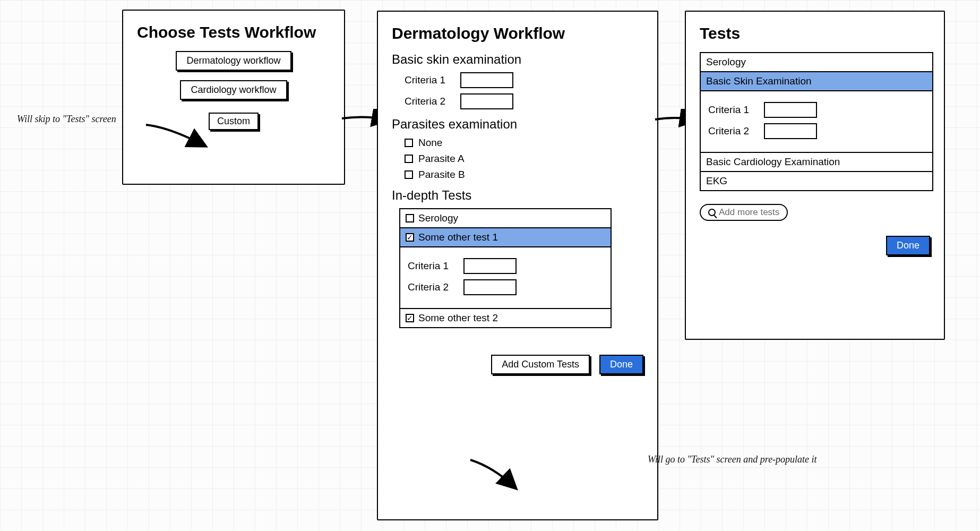 The height and width of the screenshot is (531, 980). I want to click on parasites-heading: Parasites examination, so click(518, 124).